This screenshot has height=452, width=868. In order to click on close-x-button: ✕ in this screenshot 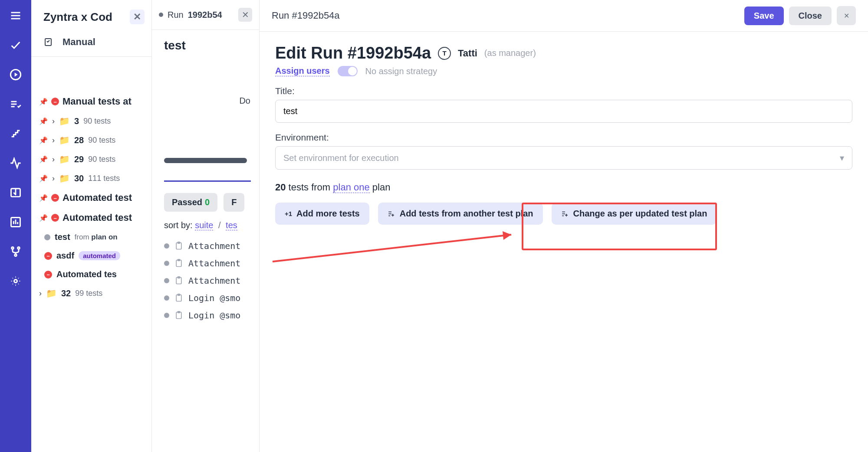, I will do `click(846, 16)`.